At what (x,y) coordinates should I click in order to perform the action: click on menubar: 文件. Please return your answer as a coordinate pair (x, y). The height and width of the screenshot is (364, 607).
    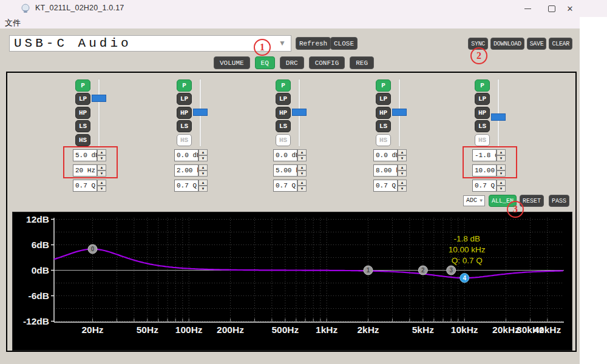
    Looking at the image, I should click on (290, 23).